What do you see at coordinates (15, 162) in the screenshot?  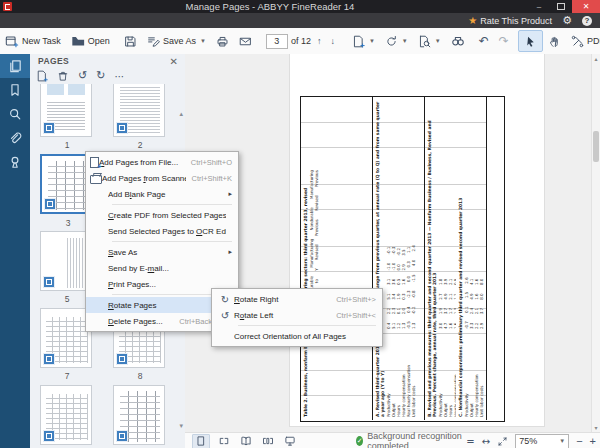 I see `sidebar-item-signatures` at bounding box center [15, 162].